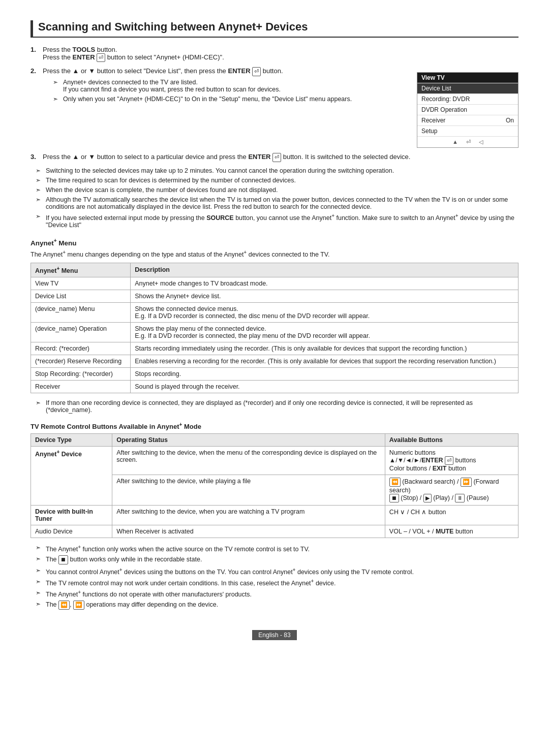 Image resolution: width=549 pixels, height=756 pixels. Describe the element at coordinates (274, 361) in the screenshot. I see `table-row: (*recorder) Reserve Recording Enables re…` at that location.